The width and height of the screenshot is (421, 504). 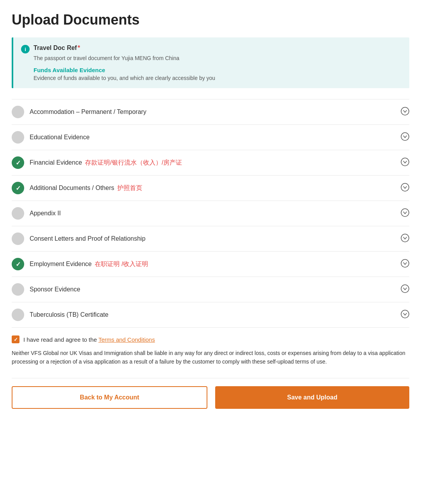 I want to click on funds-evidence-desc: Evidence of funds available to you, and …, so click(x=218, y=78).